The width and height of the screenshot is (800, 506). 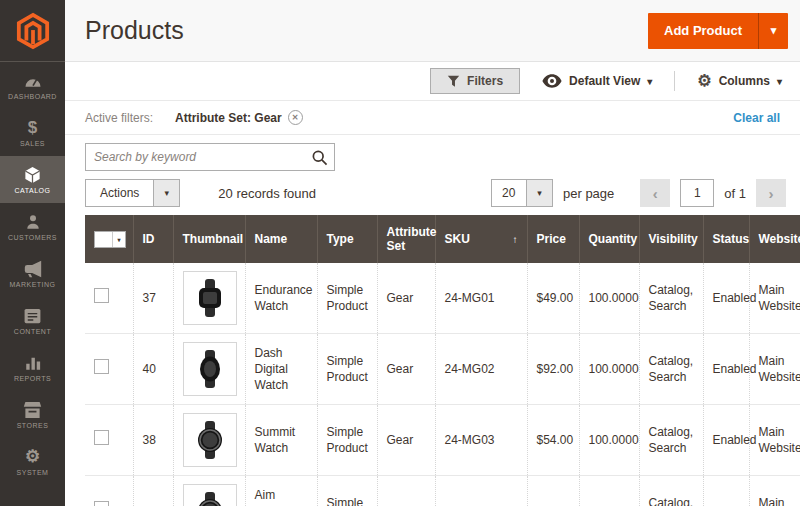 I want to click on select-all-dropdown: ▾, so click(x=110, y=240).